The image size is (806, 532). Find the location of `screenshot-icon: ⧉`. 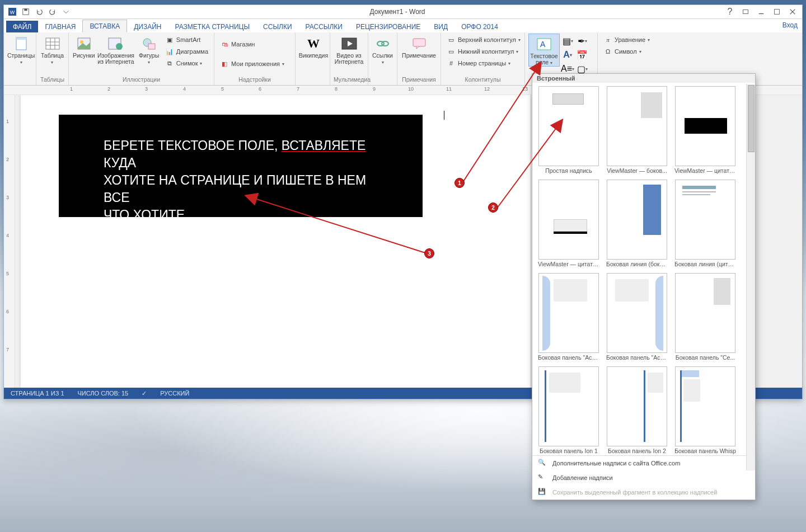

screenshot-icon: ⧉ is located at coordinates (170, 63).